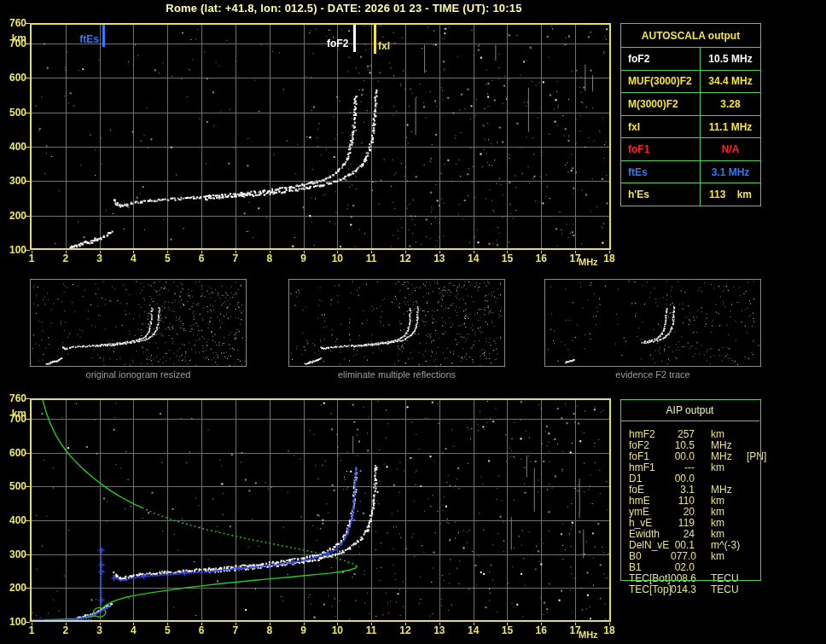 The height and width of the screenshot is (644, 826). What do you see at coordinates (14, 78) in the screenshot?
I see `plot0-y-tick-label: 600` at bounding box center [14, 78].